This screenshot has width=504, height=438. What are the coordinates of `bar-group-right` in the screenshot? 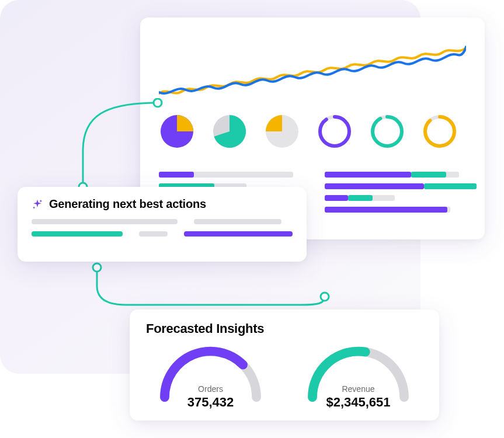 It's located at (401, 192).